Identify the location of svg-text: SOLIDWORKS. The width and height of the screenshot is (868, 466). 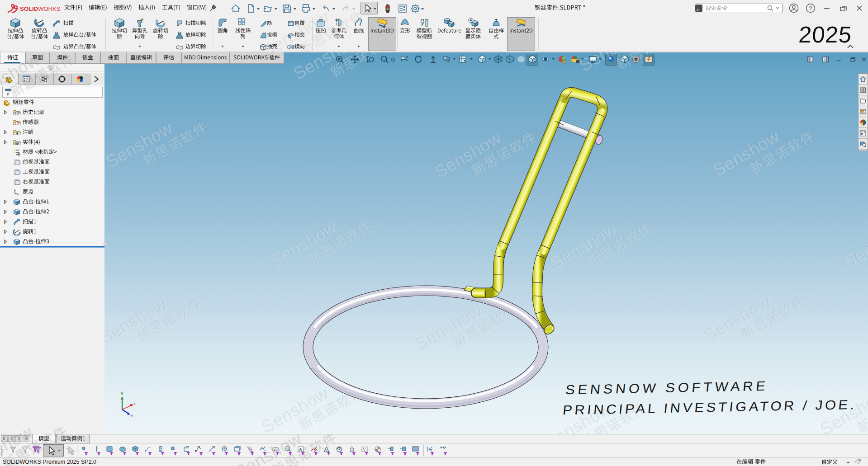
(40, 9).